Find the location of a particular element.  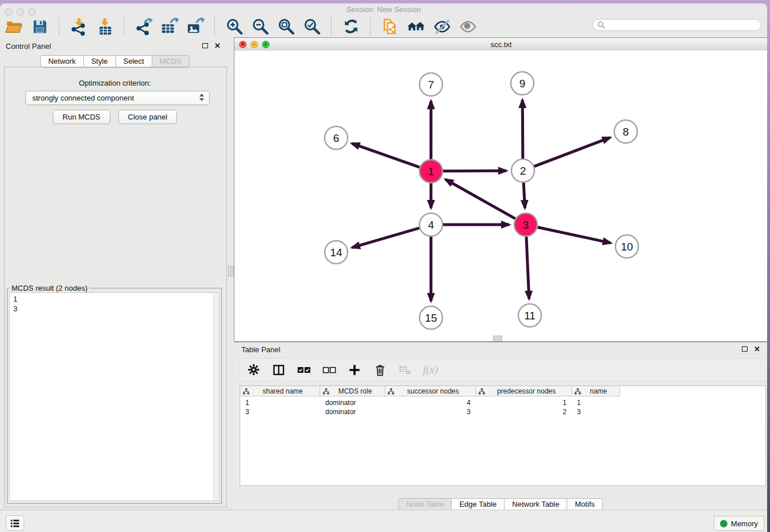

tab-mcds: MCDS is located at coordinates (171, 61).